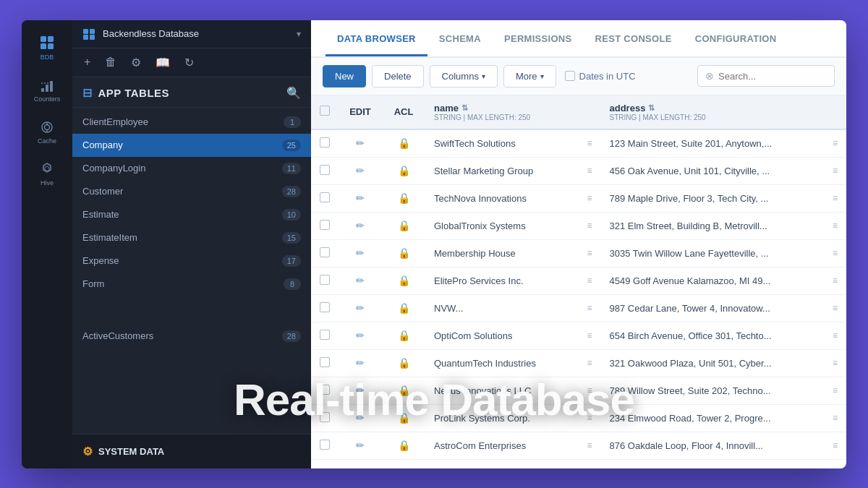 The image size is (868, 488). What do you see at coordinates (163, 62) in the screenshot?
I see `docs-button: 📖` at bounding box center [163, 62].